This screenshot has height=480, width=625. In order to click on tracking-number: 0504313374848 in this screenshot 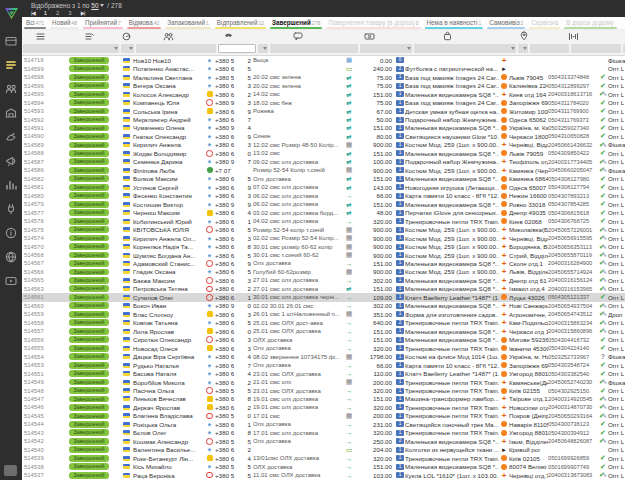, I will do `click(573, 77)`.